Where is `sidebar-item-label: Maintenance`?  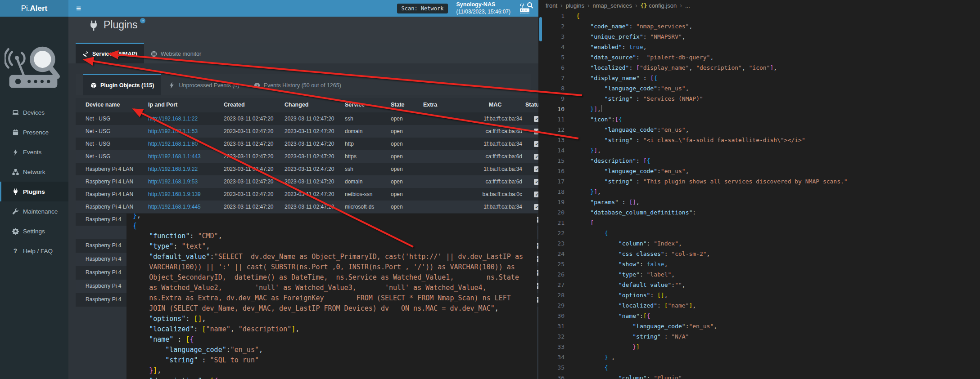 sidebar-item-label: Maintenance is located at coordinates (41, 211).